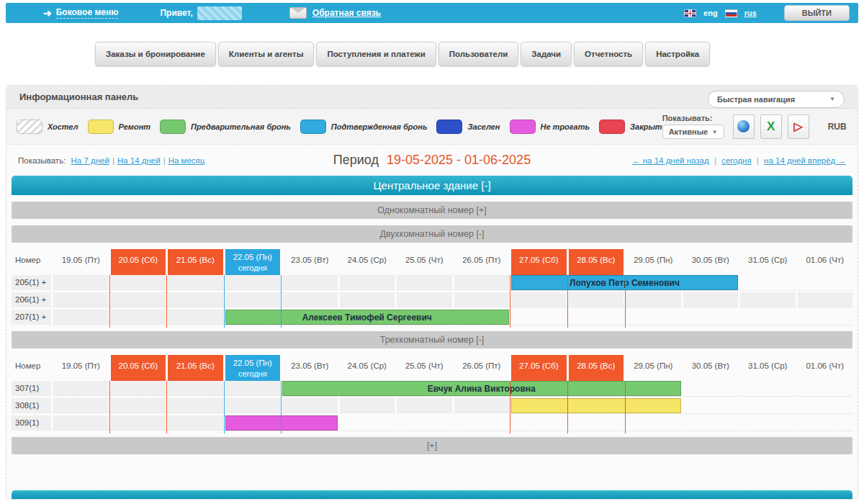  Describe the element at coordinates (776, 99) in the screenshot. I see `quick-nav-select: Быстрая навигация ▼` at that location.